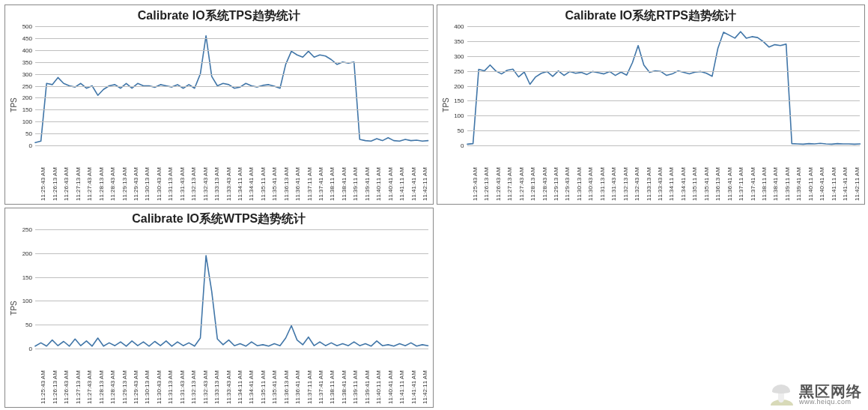  Describe the element at coordinates (25, 289) in the screenshot. I see `y-tick-labels: 050100150200250` at that location.